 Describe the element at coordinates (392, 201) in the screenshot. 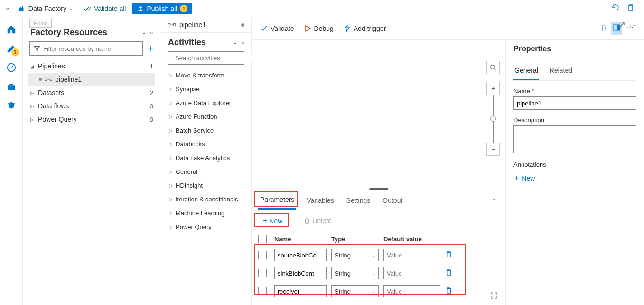

I see `bottom-tab-output: Output` at that location.